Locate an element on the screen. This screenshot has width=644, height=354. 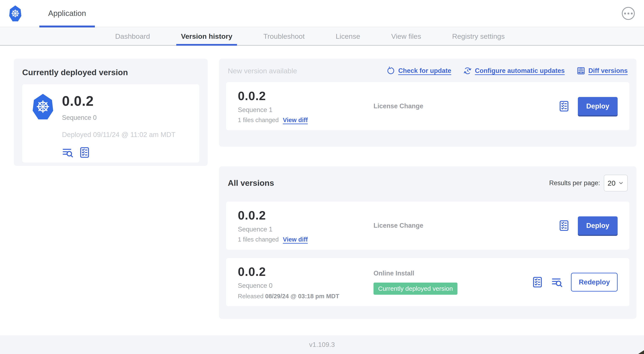
more-menu-button is located at coordinates (628, 14).